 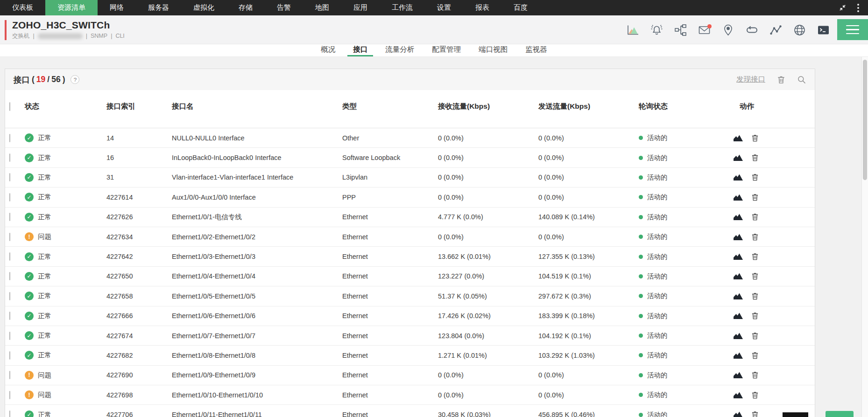 I want to click on workflow-icon, so click(x=681, y=30).